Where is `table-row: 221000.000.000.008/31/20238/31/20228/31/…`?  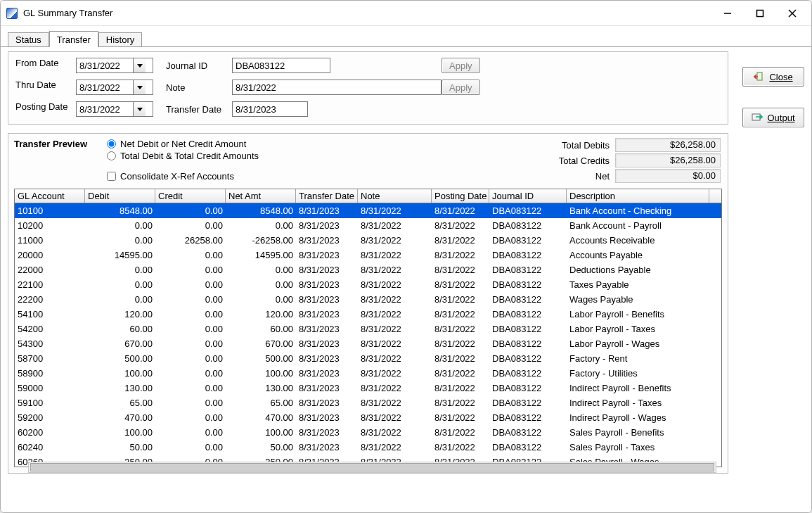 table-row: 221000.000.000.008/31/20238/31/20228/31/… is located at coordinates (368, 284).